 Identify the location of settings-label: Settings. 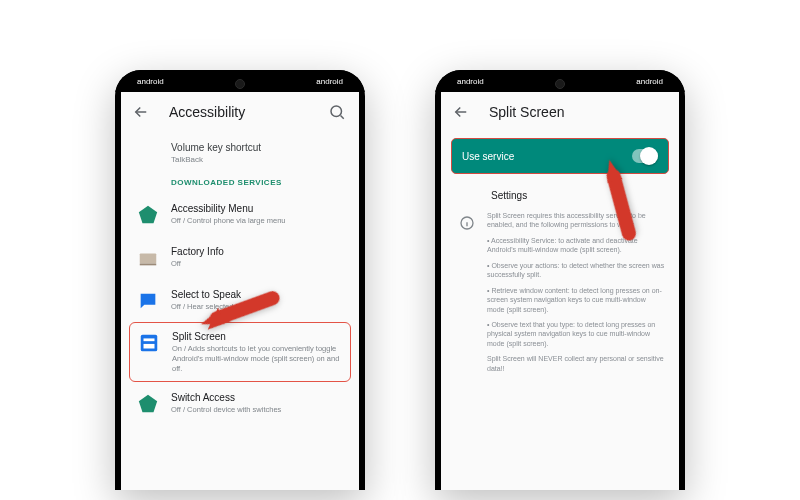
(560, 196).